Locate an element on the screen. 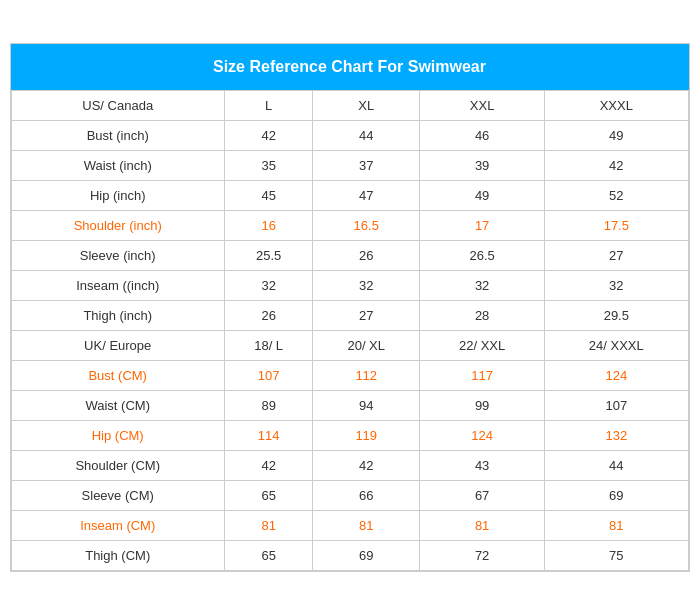  cell-10-xxxl: 107 is located at coordinates (616, 406).